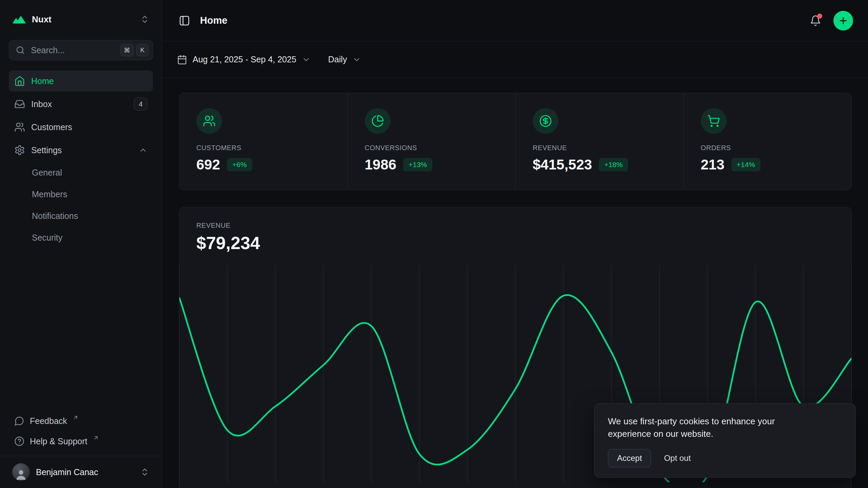  What do you see at coordinates (815, 21) in the screenshot?
I see `notifications-button` at bounding box center [815, 21].